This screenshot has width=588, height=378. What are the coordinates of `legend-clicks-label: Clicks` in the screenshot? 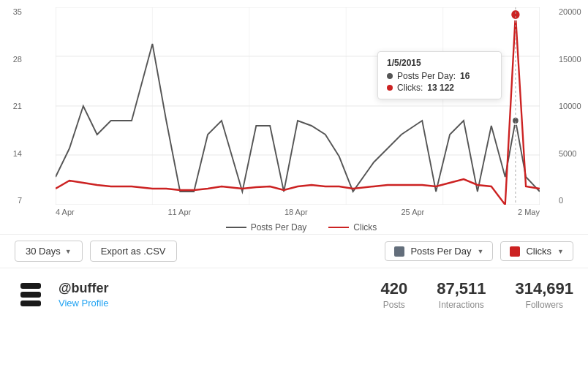 It's located at (365, 227).